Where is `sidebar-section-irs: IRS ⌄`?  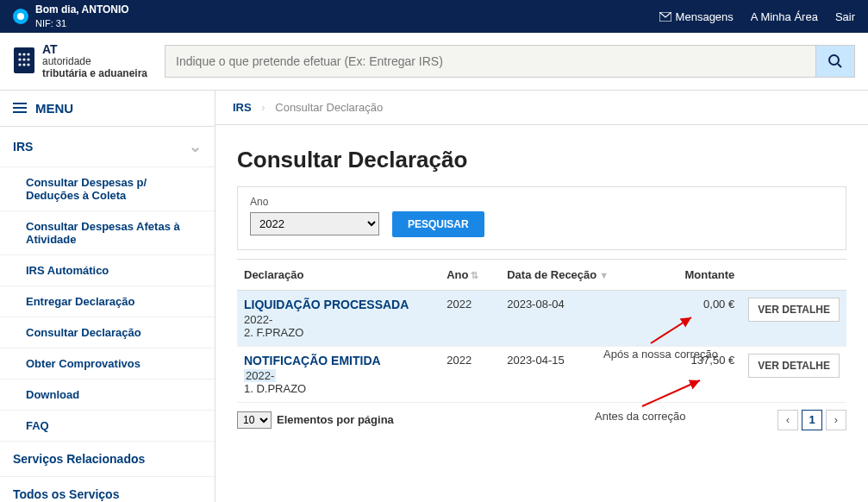
sidebar-section-irs: IRS ⌄ is located at coordinates (107, 147).